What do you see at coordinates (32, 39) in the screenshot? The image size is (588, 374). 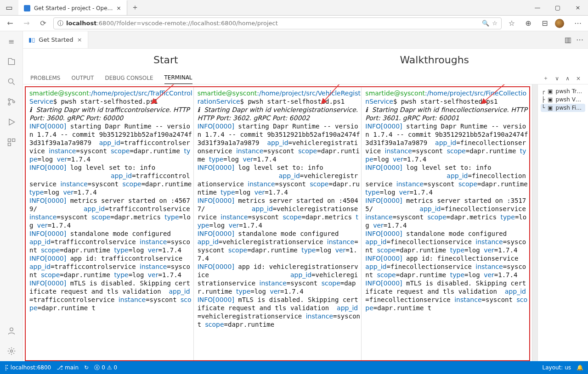 I see `book-icon: ▮▯` at bounding box center [32, 39].